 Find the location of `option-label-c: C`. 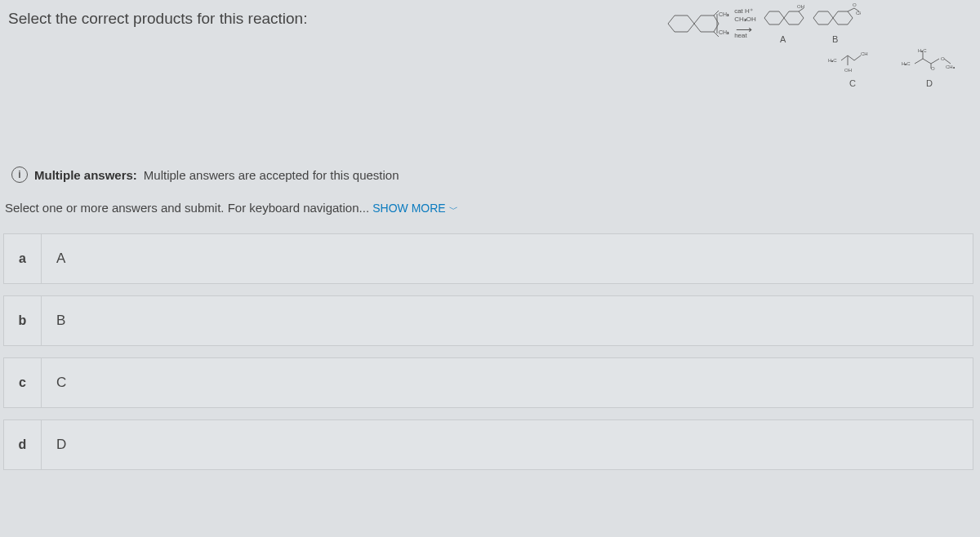

option-label-c: C is located at coordinates (54, 383).